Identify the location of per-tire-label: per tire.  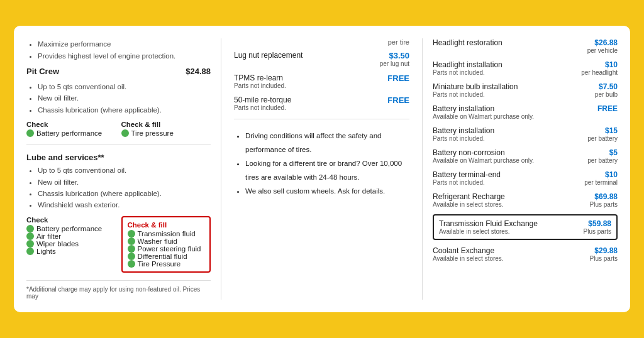
(322, 42).